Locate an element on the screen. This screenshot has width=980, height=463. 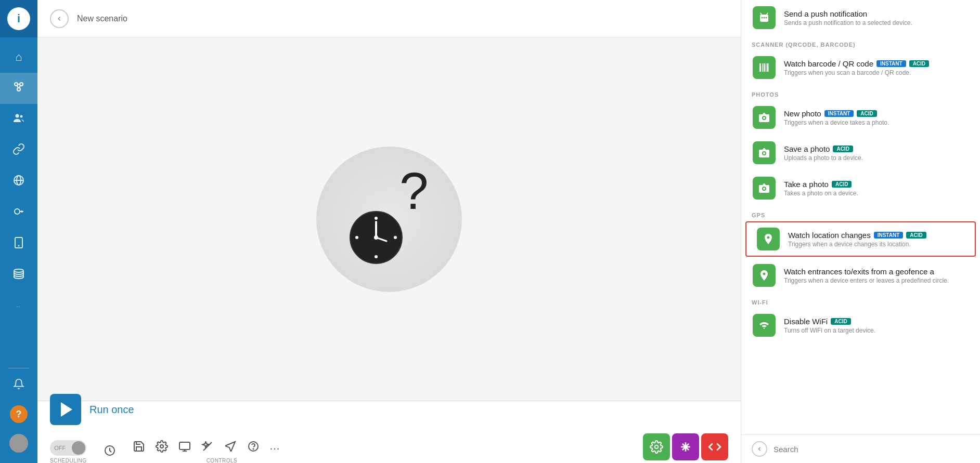
tool-btn-code is located at coordinates (715, 447).